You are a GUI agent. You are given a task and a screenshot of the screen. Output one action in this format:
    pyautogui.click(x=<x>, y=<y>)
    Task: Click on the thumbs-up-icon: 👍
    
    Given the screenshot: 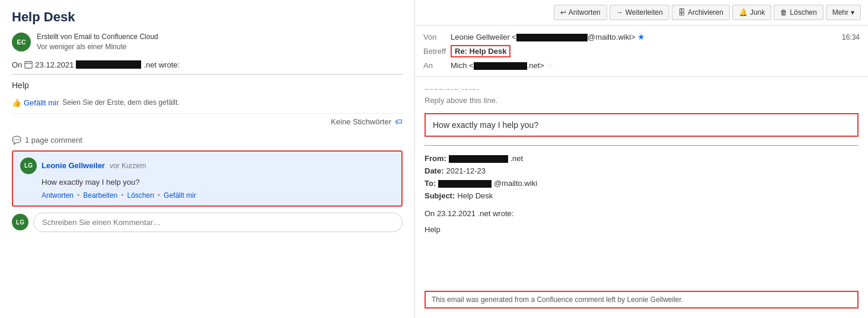 What is the action you would take?
    pyautogui.click(x=17, y=103)
    